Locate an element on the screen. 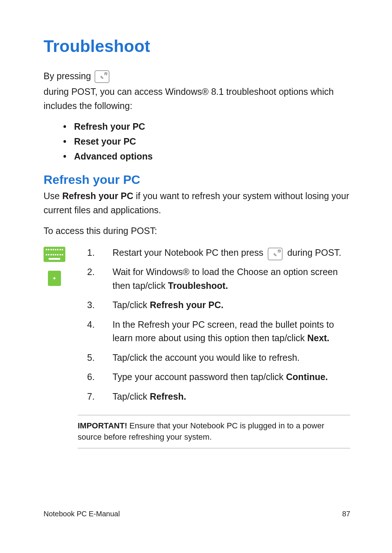 The height and width of the screenshot is (553, 392). step-6: Type your account password then tap/clic… is located at coordinates (219, 377).